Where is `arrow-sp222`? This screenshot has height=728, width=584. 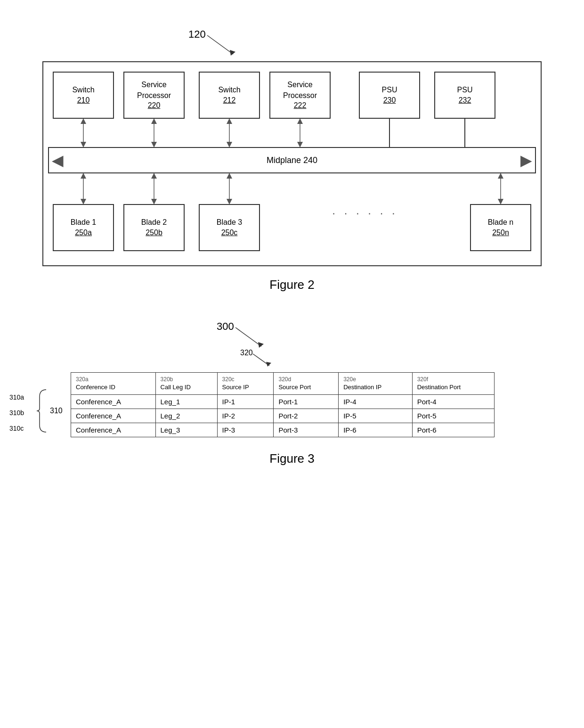
arrow-sp222 is located at coordinates (300, 133).